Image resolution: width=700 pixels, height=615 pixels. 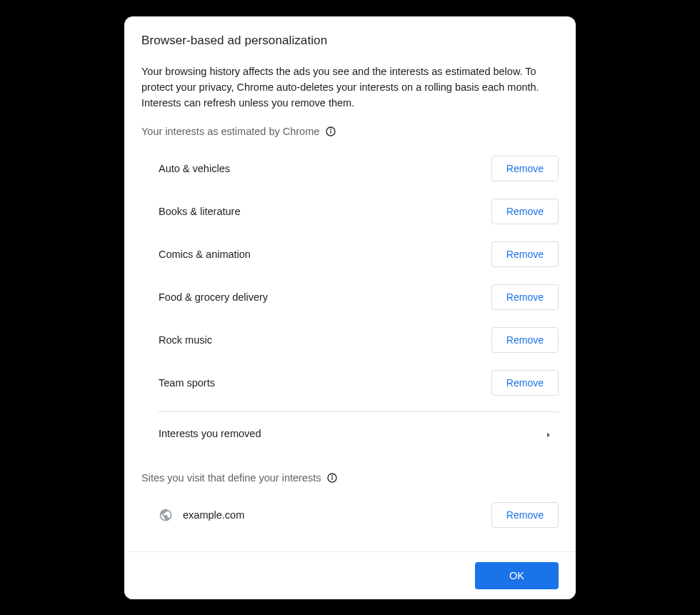 I want to click on dialog-description: Your browsing history affects the ads yo…, so click(x=350, y=87).